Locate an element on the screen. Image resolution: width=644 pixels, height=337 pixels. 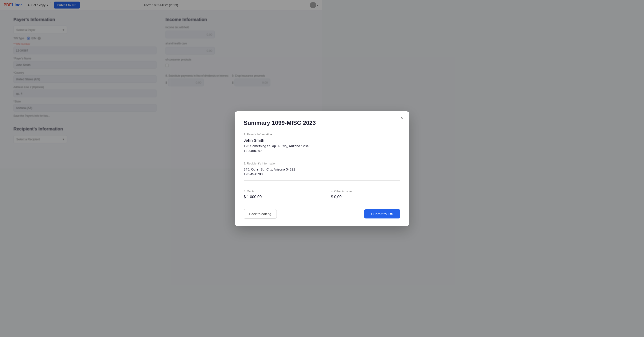
payer-section-label: 1. Payer's Information is located at coordinates (283, 134).